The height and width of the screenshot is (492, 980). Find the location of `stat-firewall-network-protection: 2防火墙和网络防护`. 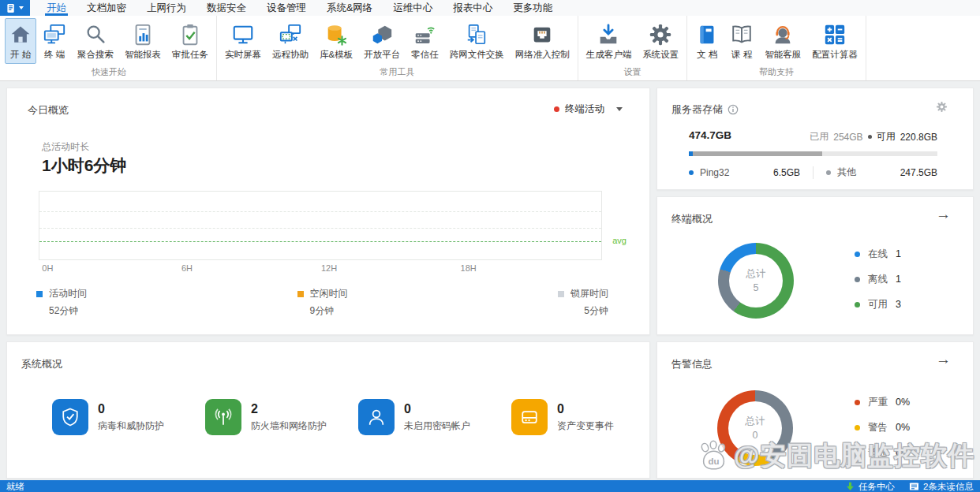

stat-firewall-network-protection: 2防火墙和网络防护 is located at coordinates (282, 417).